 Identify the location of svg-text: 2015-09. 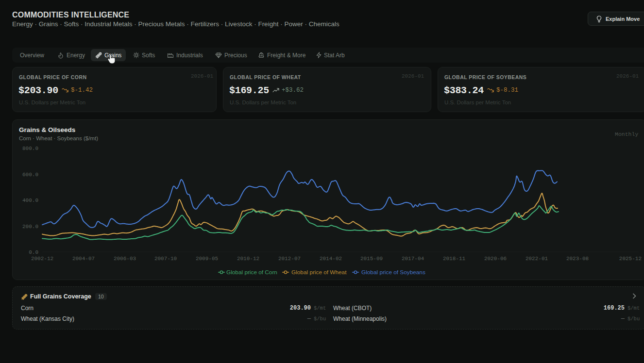
(372, 259).